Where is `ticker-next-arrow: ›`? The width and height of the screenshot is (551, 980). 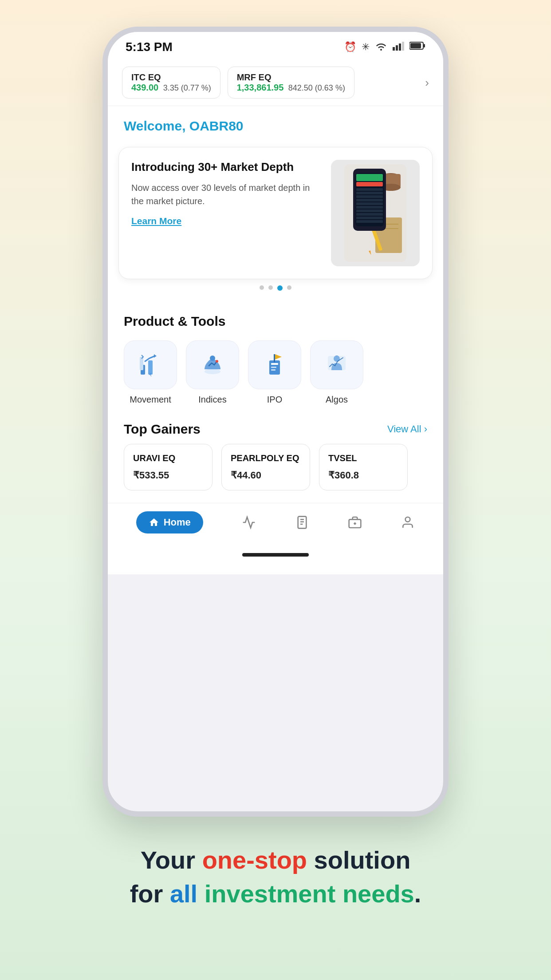
ticker-next-arrow: › is located at coordinates (427, 83).